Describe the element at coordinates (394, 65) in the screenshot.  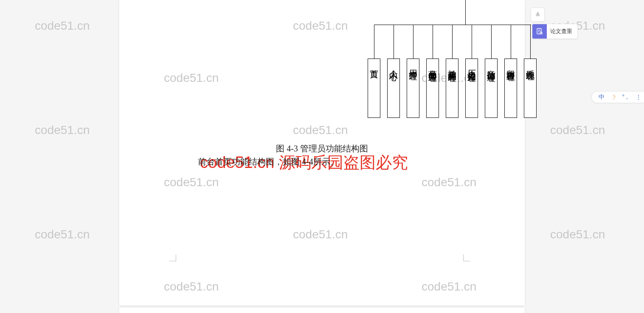
I see `tree-node-label: 个人中心` at that location.